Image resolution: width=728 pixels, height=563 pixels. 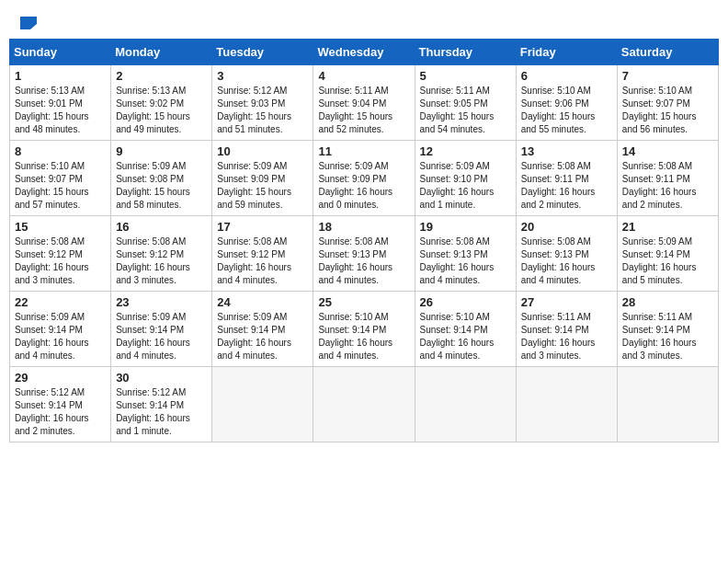 I want to click on calendar-cell: 13Sunrise: 5:08 AM Sunset: 9:11 PM Dayli…, so click(x=566, y=178).